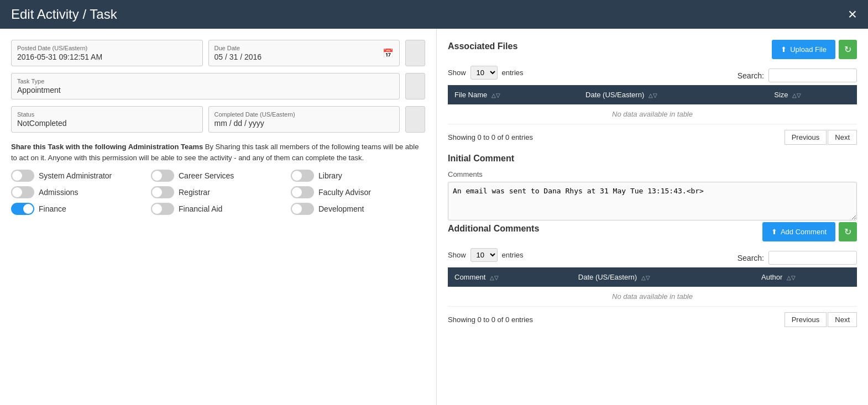 The width and height of the screenshot is (868, 405). Describe the element at coordinates (195, 192) in the screenshot. I see `team-label-registrar: Registrar` at that location.